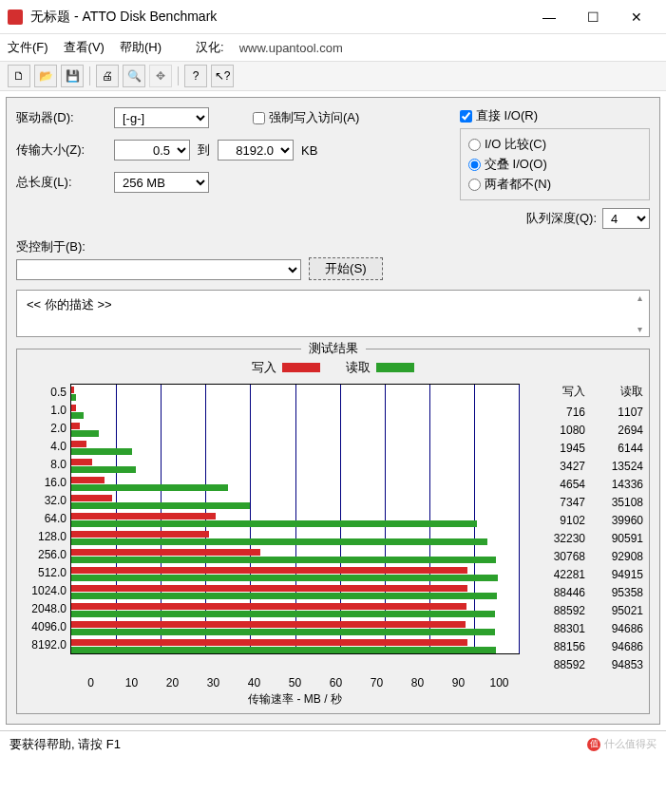  I want to click on help-icon: ?, so click(196, 76).